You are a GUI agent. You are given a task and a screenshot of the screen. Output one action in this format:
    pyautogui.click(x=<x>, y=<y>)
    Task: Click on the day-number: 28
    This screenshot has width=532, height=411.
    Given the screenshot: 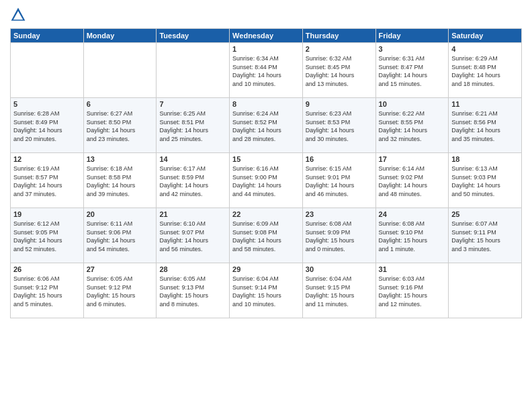 What is the action you would take?
    pyautogui.click(x=193, y=269)
    